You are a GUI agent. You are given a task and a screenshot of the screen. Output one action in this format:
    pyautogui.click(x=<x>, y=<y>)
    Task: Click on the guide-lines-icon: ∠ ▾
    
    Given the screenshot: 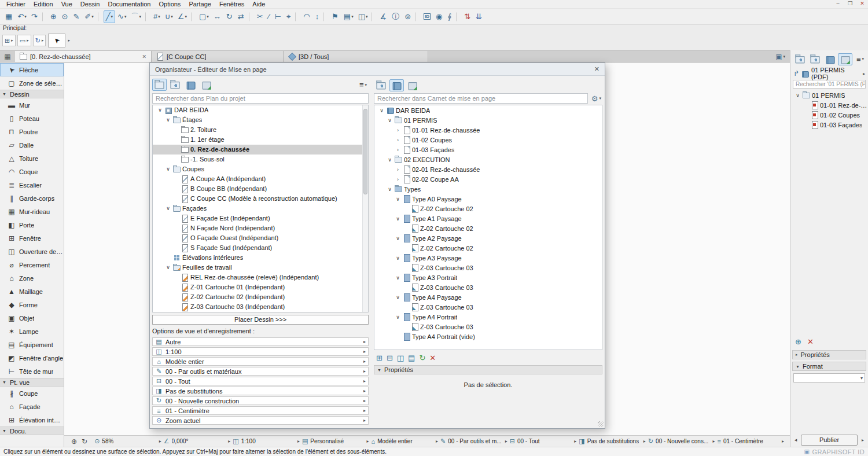 What is the action you would take?
    pyautogui.click(x=182, y=17)
    